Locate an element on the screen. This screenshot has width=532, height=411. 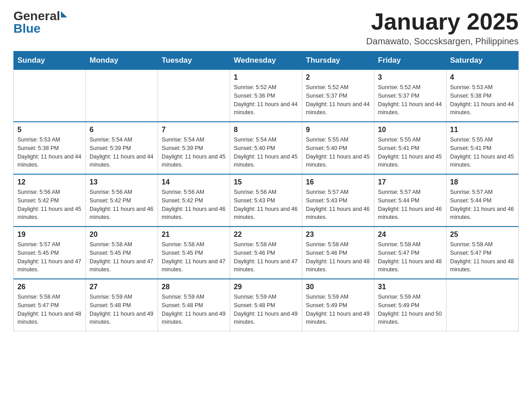
day-info: Sunrise: 5:57 AM Sunset: 5:43 PM Dayligh… is located at coordinates (338, 205).